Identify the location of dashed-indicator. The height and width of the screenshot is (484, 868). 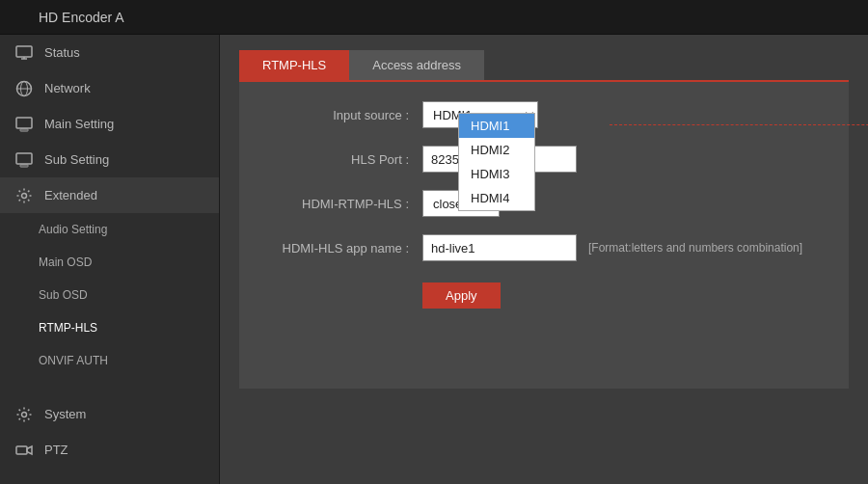
(739, 125).